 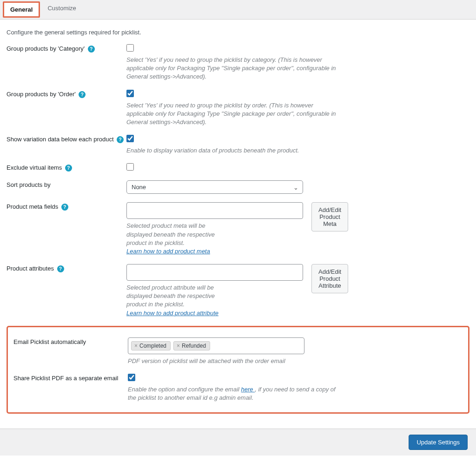 What do you see at coordinates (60, 139) in the screenshot?
I see `label-variation: Show variation data below each product` at bounding box center [60, 139].